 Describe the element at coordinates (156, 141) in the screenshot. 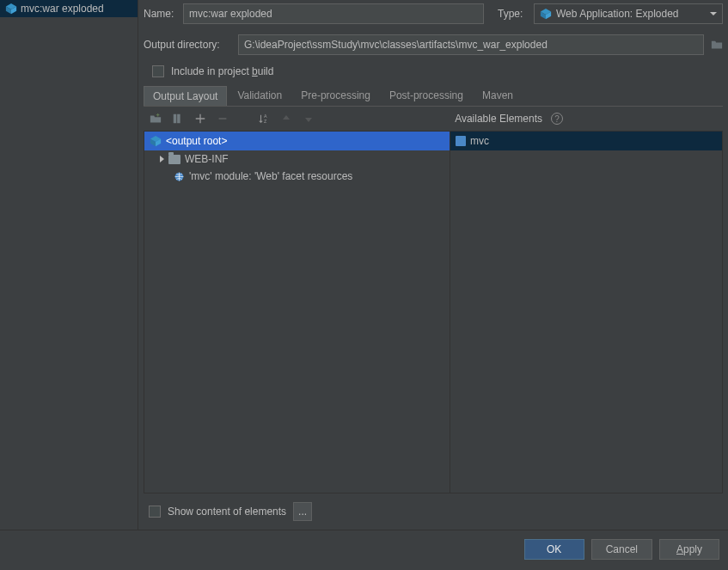

I see `artifact-root-icon` at that location.